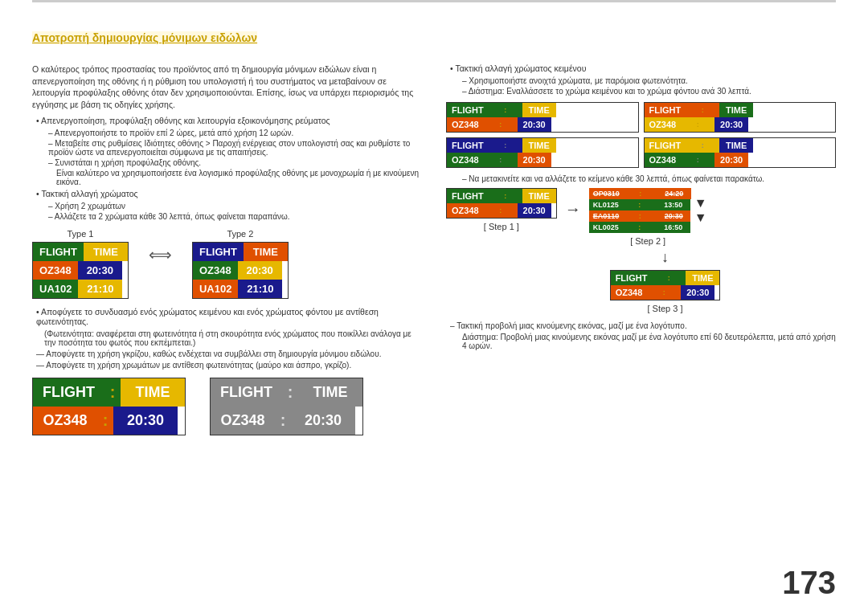 The height and width of the screenshot is (613, 868). I want to click on g1-time: TIME, so click(539, 110).